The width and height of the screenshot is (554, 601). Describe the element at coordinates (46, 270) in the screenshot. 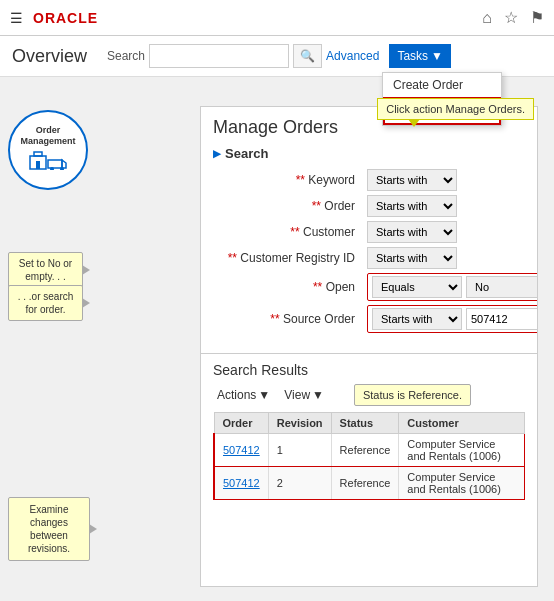

I see `set-no-callout: Set to No or empty. . .` at that location.